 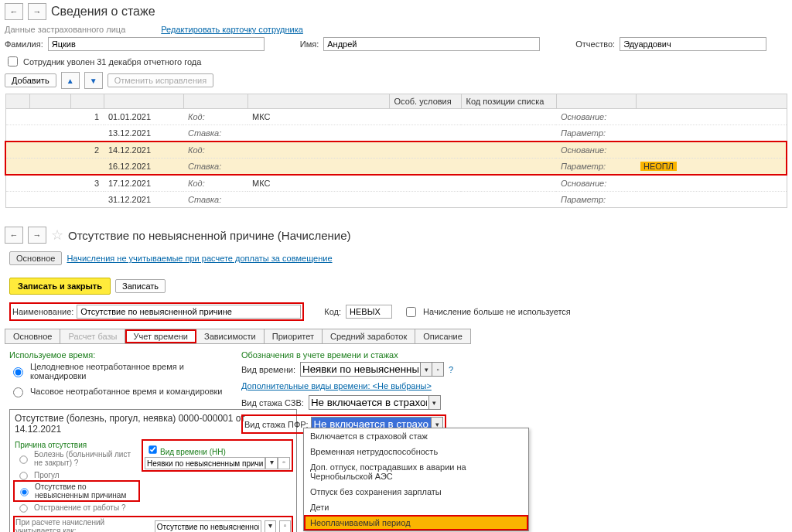 What do you see at coordinates (37, 235) in the screenshot?
I see `forward2-button: →` at bounding box center [37, 235].